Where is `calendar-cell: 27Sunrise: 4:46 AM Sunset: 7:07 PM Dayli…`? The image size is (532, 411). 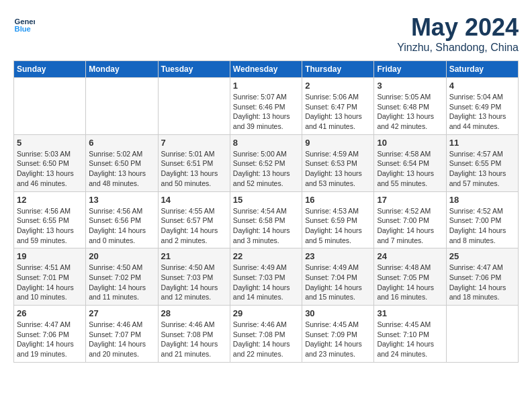 calendar-cell: 27Sunrise: 4:46 AM Sunset: 7:07 PM Dayli… is located at coordinates (122, 334).